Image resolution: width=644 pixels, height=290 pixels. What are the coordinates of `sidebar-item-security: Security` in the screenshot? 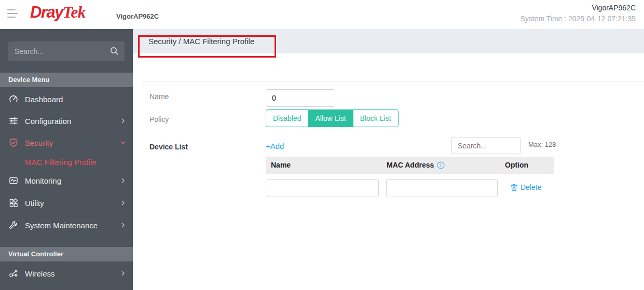 It's located at (66, 143).